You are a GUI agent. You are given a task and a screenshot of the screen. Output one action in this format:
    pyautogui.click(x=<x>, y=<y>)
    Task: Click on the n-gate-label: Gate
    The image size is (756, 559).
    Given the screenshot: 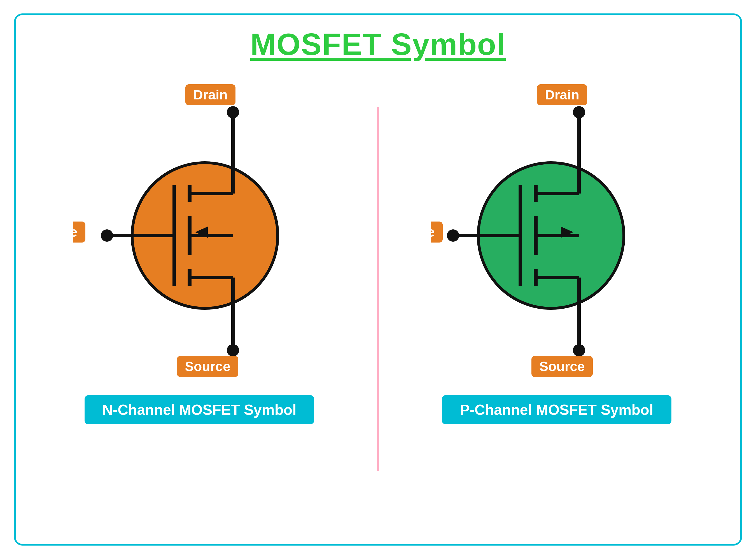 What is the action you would take?
    pyautogui.click(x=79, y=232)
    